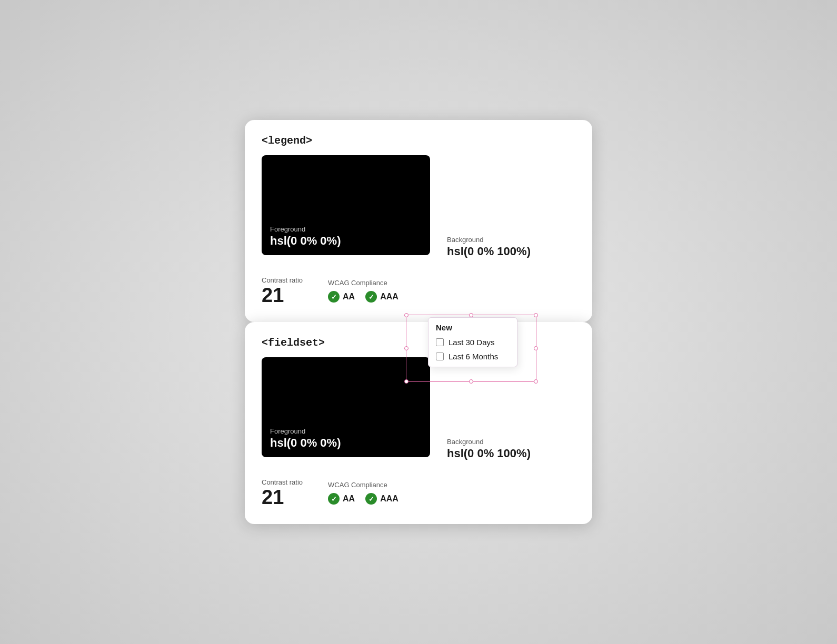 The height and width of the screenshot is (644, 837). What do you see at coordinates (418, 141) in the screenshot?
I see `legend-card-title: <legend>` at bounding box center [418, 141].